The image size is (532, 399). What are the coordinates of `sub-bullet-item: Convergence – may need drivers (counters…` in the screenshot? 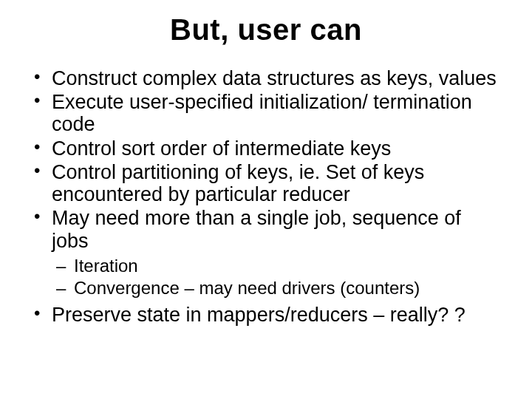 It's located at (266, 288).